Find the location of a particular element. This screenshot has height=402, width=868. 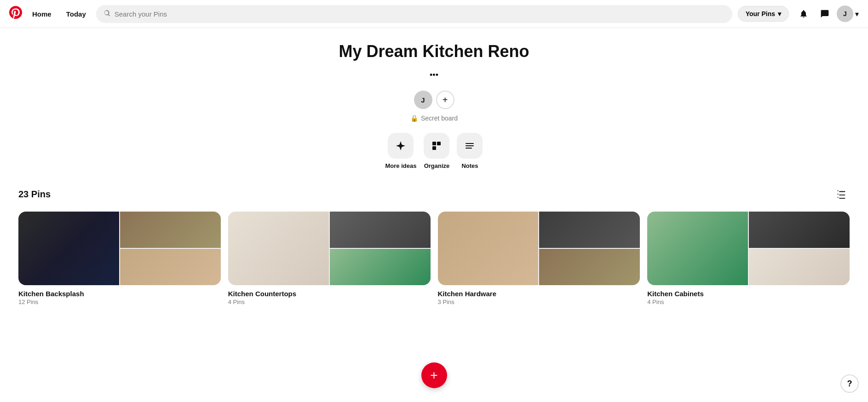

home-link: Home is located at coordinates (42, 14).